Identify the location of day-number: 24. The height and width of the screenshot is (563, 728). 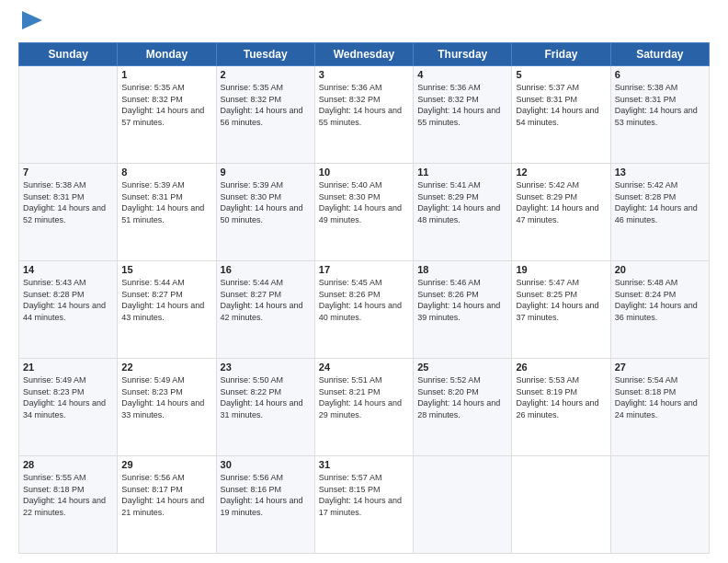
(364, 367).